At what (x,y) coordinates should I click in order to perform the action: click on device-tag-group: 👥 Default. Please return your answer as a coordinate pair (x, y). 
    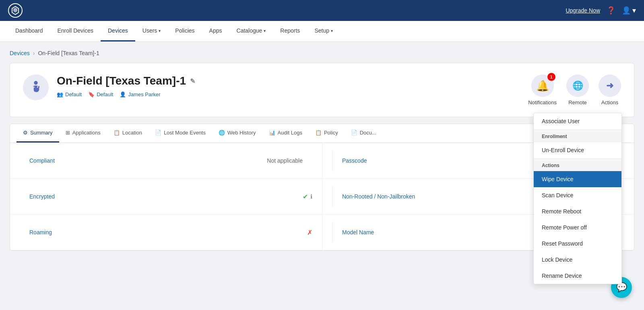
    Looking at the image, I should click on (69, 94).